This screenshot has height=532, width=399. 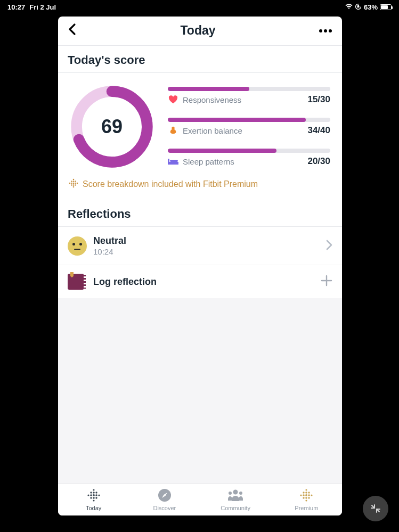 I want to click on metric-label: Exertion balance, so click(x=243, y=131).